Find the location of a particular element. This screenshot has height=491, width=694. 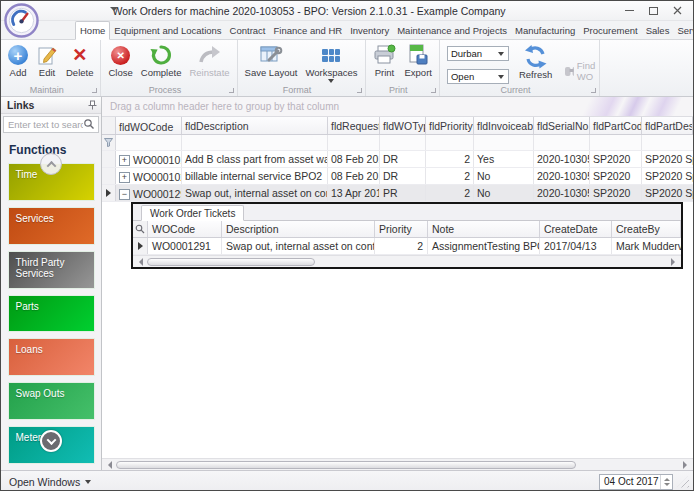

sidebar-item-parts: Parts is located at coordinates (52, 314).